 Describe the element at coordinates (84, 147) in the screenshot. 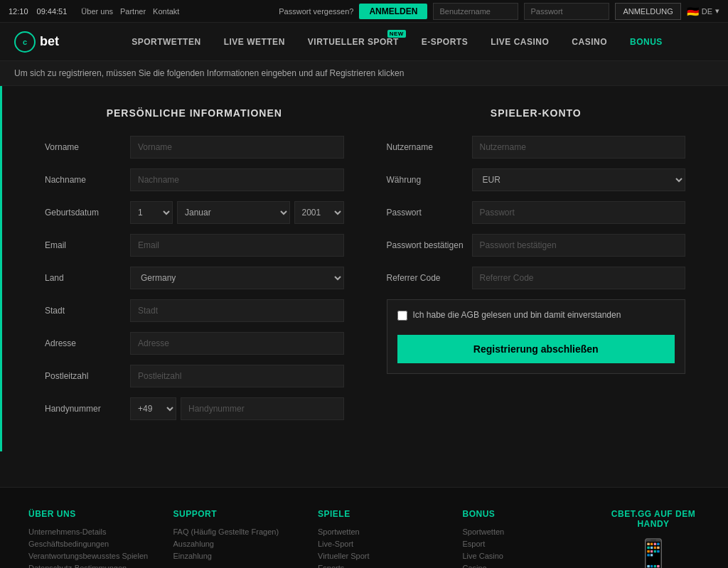

I see `vorname-label: Vorname` at that location.